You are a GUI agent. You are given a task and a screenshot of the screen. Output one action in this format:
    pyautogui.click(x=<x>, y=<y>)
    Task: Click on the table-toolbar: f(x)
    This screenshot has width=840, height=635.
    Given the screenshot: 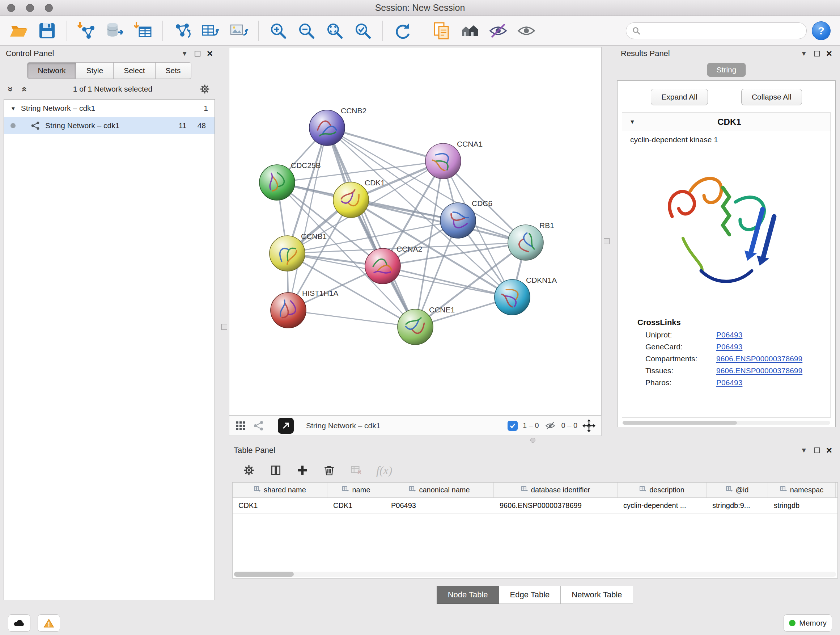 What is the action you would take?
    pyautogui.click(x=535, y=470)
    